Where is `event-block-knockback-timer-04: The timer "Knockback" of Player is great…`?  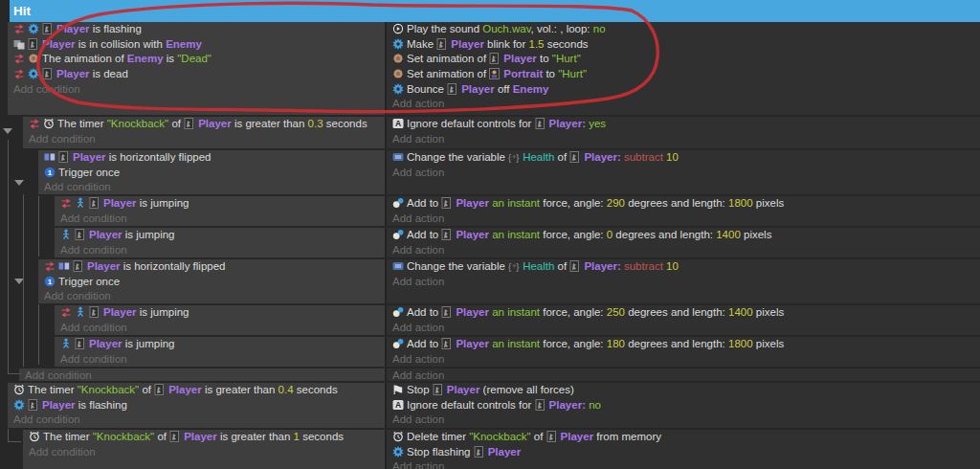 event-block-knockback-timer-04: The timer "Knockback" of Player is great… is located at coordinates (494, 406).